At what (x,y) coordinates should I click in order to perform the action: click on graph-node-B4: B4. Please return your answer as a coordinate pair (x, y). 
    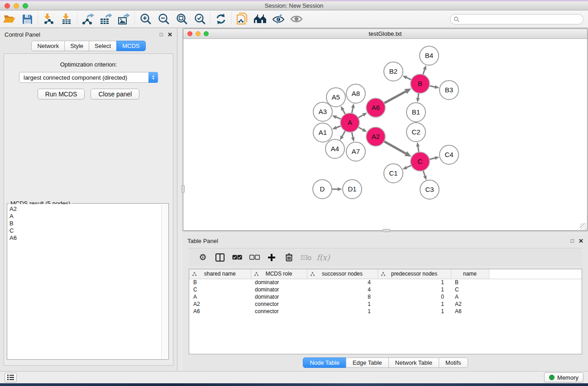
    Looking at the image, I should click on (429, 56).